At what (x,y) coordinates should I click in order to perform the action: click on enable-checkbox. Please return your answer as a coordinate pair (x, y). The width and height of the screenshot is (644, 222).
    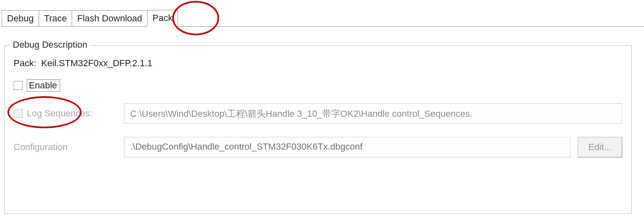
    Looking at the image, I should click on (18, 86).